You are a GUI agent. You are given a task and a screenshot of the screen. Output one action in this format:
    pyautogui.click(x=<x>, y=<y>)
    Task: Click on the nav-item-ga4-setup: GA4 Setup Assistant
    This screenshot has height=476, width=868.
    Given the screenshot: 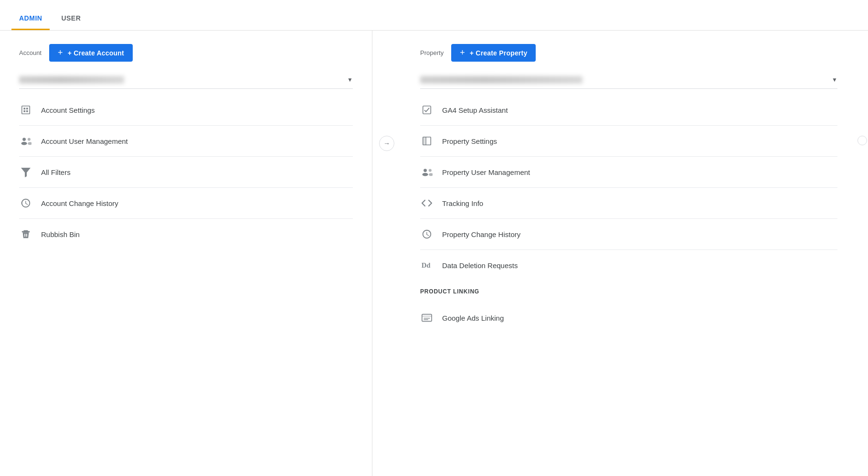 What is the action you would take?
    pyautogui.click(x=629, y=110)
    